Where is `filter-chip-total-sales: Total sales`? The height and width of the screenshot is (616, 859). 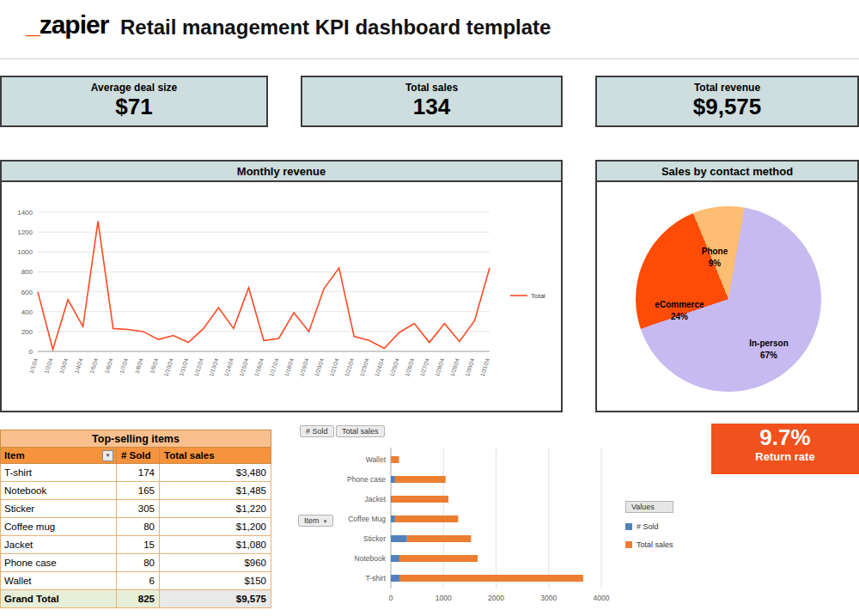
filter-chip-total-sales: Total sales is located at coordinates (361, 431).